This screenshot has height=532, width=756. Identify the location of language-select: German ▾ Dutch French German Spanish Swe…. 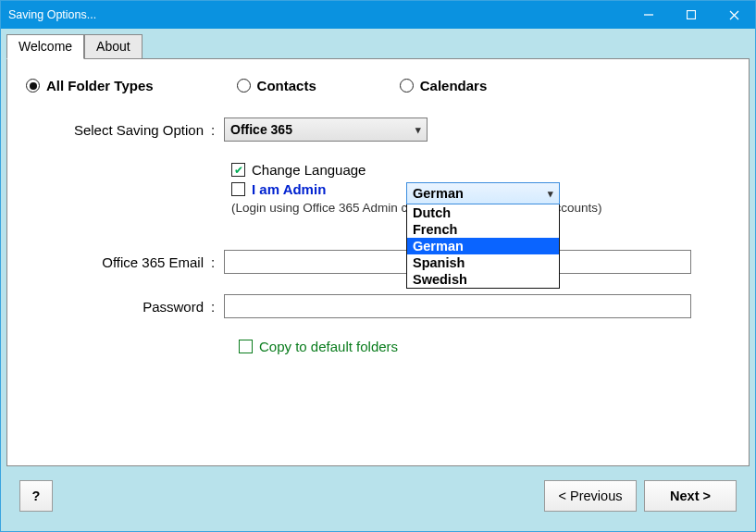
(483, 235).